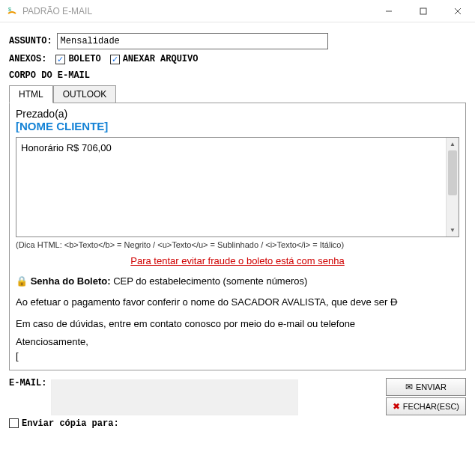 The height and width of the screenshot is (476, 475). I want to click on checkbox-boleto: ✓ BOLETO, so click(78, 59).